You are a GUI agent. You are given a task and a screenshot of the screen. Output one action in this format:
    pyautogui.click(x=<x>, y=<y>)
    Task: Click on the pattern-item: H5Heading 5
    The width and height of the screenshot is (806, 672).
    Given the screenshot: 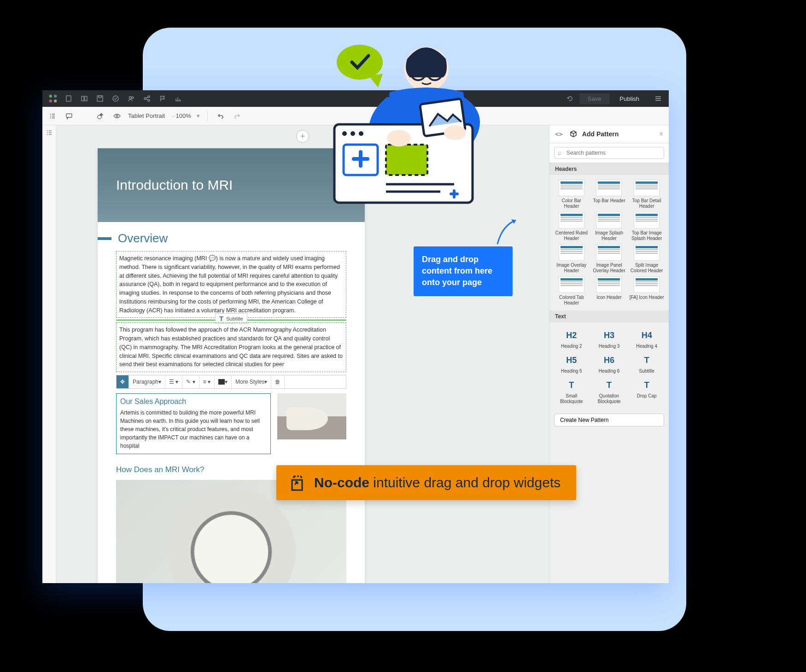 What is the action you would take?
    pyautogui.click(x=572, y=363)
    